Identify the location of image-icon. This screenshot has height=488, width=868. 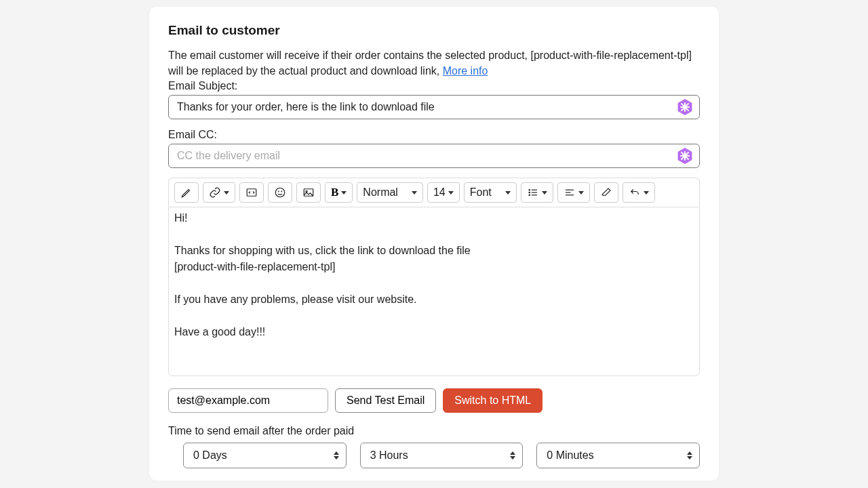
(309, 192).